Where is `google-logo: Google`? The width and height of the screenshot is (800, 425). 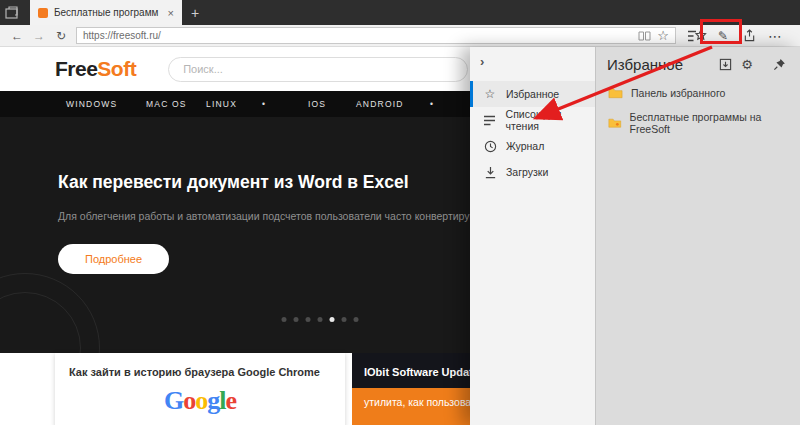
google-logo: Google is located at coordinates (200, 401).